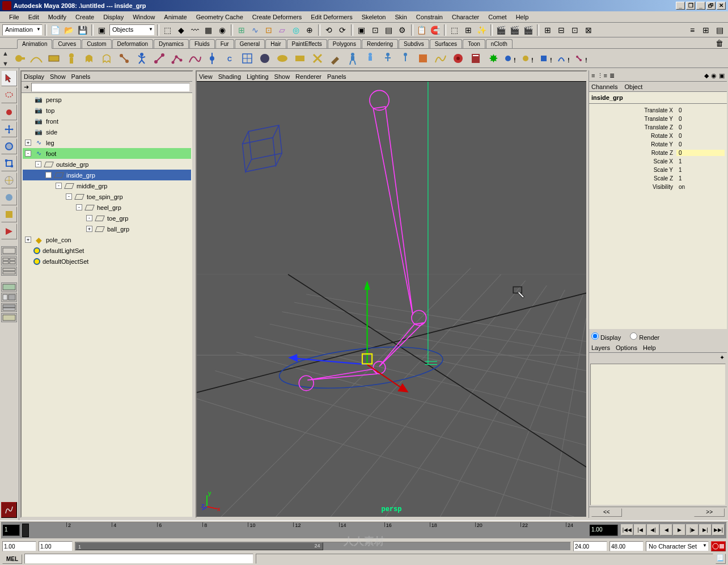 The height and width of the screenshot is (565, 728). What do you see at coordinates (81, 77) in the screenshot?
I see `outliner-menu-panels: Panels` at bounding box center [81, 77].